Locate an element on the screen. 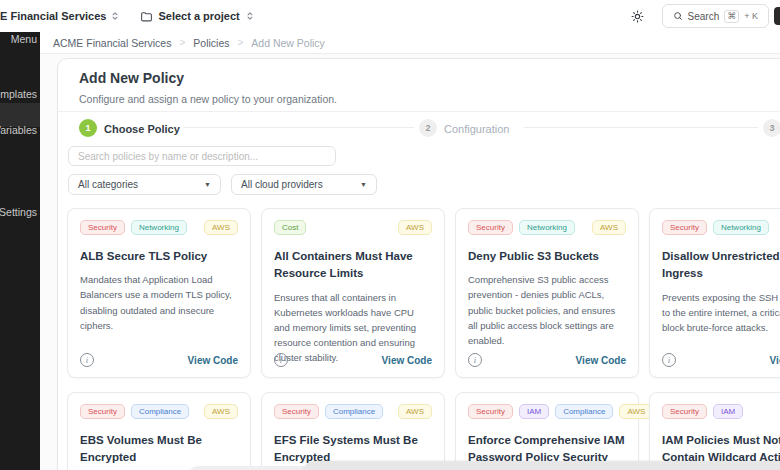 This screenshot has height=470, width=780. shortcut-key: + K is located at coordinates (751, 16).